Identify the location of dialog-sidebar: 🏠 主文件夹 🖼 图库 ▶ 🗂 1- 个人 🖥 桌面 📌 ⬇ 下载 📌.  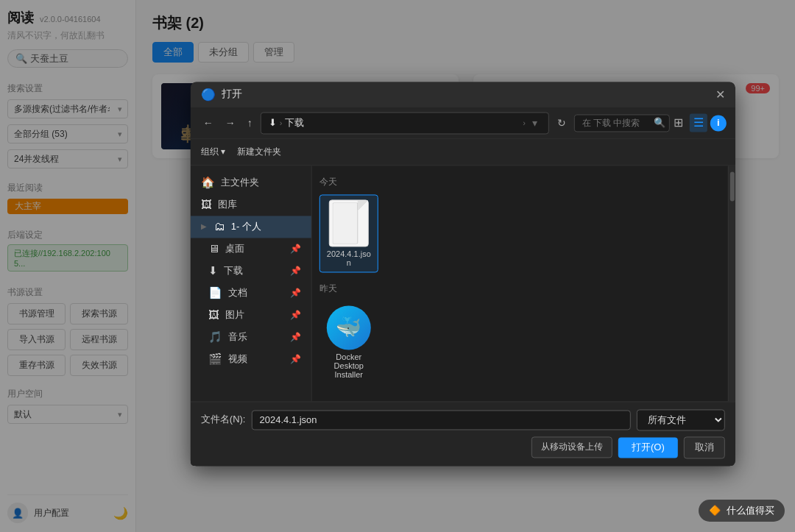
(252, 283).